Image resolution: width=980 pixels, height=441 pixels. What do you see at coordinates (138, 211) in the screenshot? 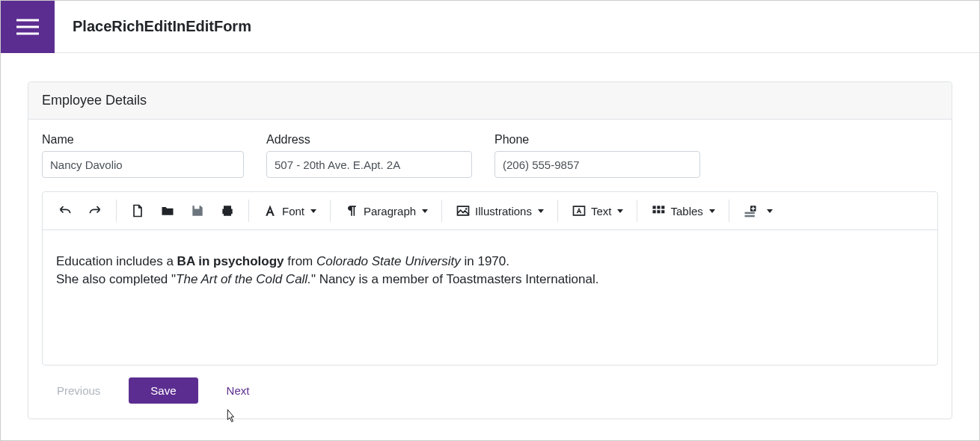
I see `new-document-icon` at bounding box center [138, 211].